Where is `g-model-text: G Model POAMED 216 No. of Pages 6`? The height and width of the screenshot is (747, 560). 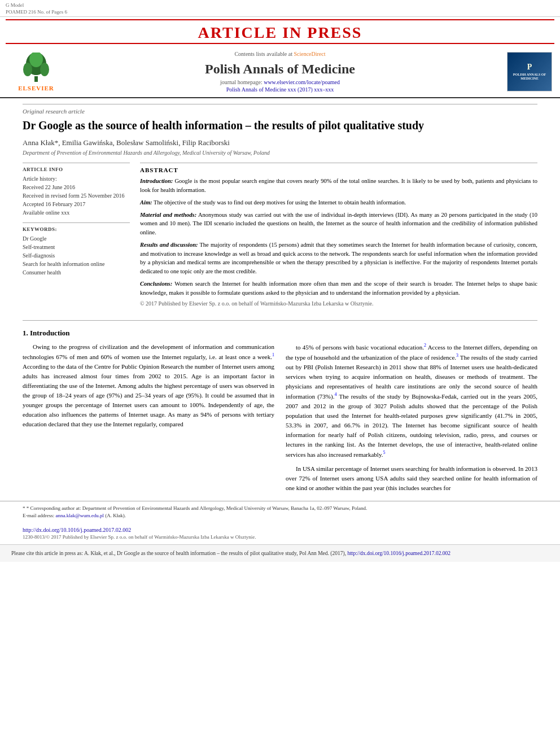 g-model-text: G Model POAMED 216 No. of Pages 6 is located at coordinates (280, 9).